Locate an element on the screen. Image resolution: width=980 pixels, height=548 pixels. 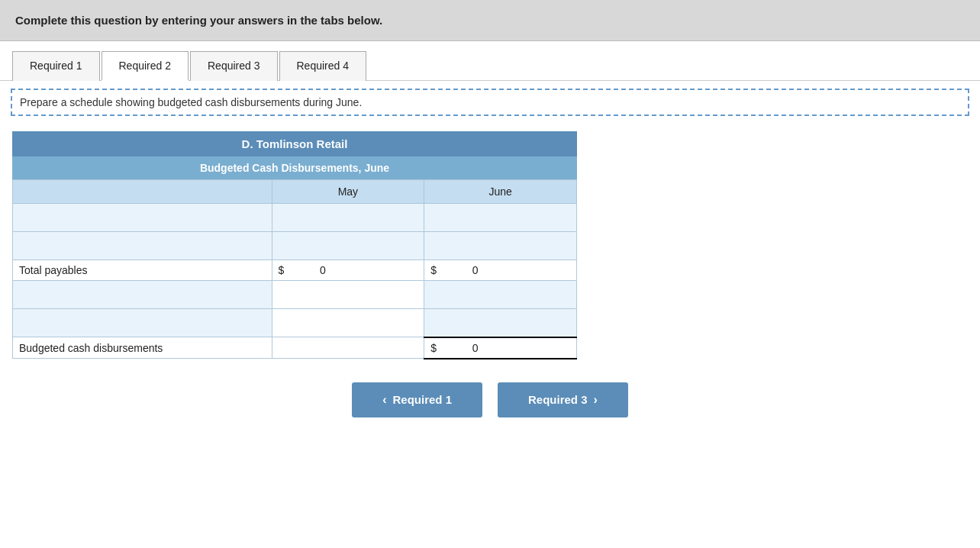
row4-june-cell is located at coordinates (501, 295).